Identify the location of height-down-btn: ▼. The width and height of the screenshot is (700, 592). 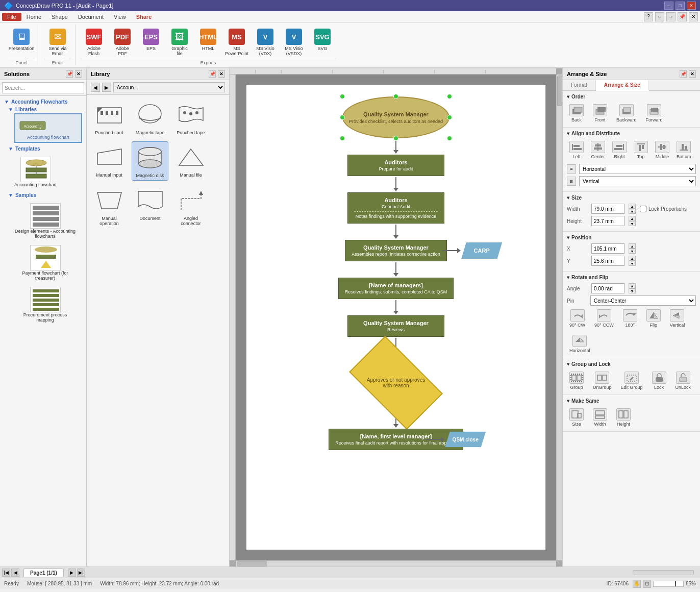
(632, 224).